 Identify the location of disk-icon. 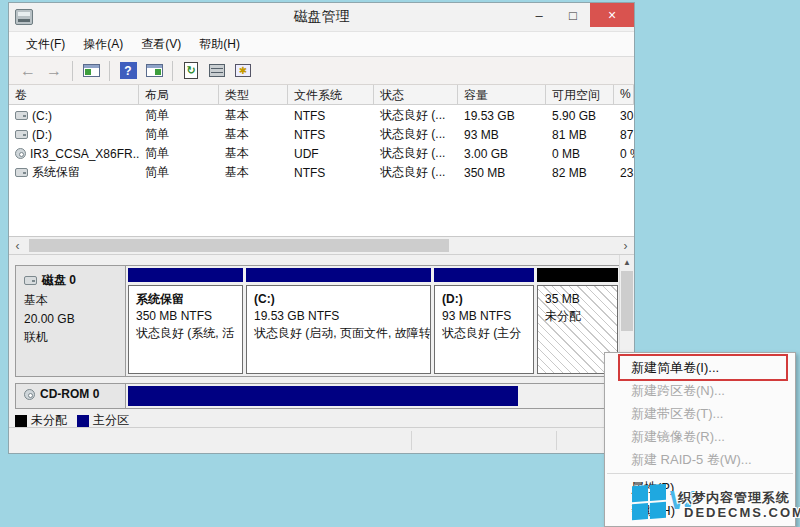
(30, 280).